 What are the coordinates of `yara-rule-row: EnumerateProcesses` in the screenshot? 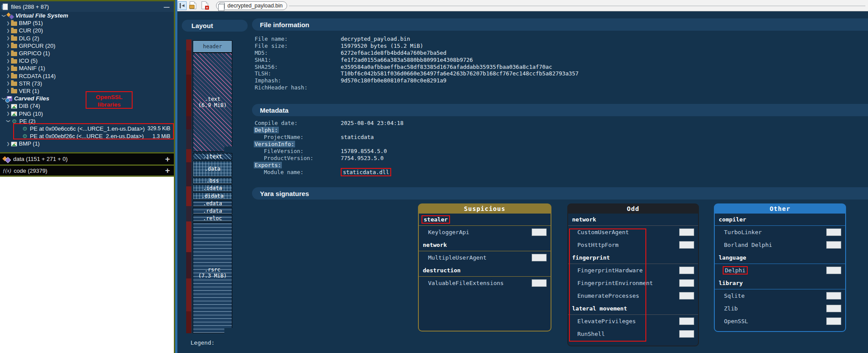 It's located at (633, 296).